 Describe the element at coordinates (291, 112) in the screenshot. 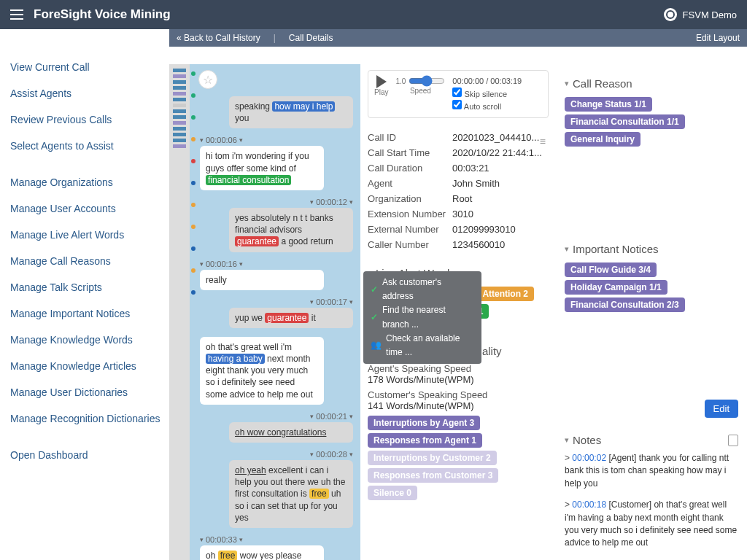

I see `agent-bubble: speaking how may i help you` at that location.